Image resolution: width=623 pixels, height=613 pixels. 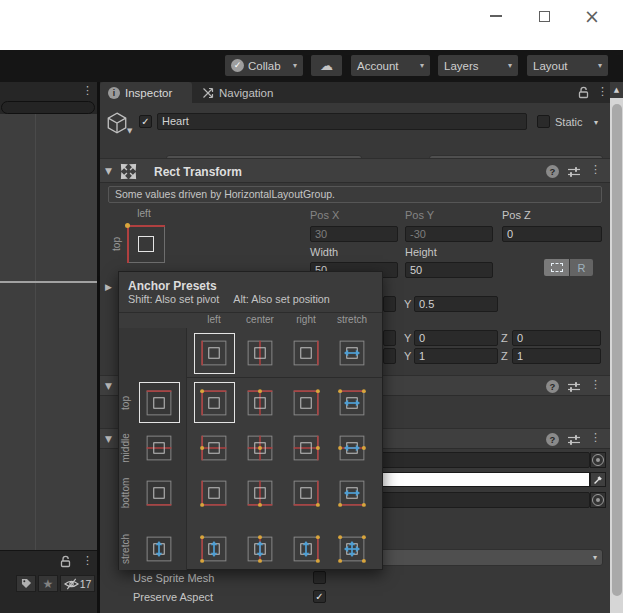 What do you see at coordinates (352, 402) in the screenshot?
I see `anchor-preset-top-stretch` at bounding box center [352, 402].